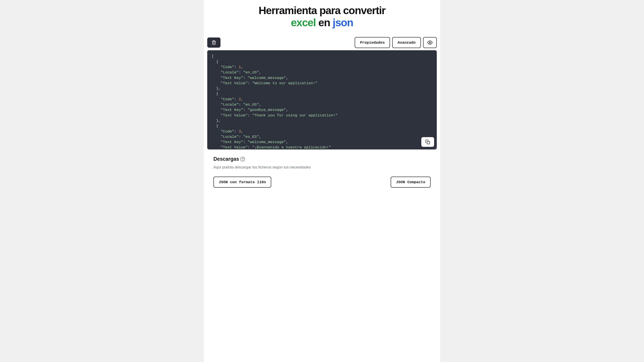 The width and height of the screenshot is (644, 362). What do you see at coordinates (242, 159) in the screenshot?
I see `help-icon: ?` at bounding box center [242, 159].